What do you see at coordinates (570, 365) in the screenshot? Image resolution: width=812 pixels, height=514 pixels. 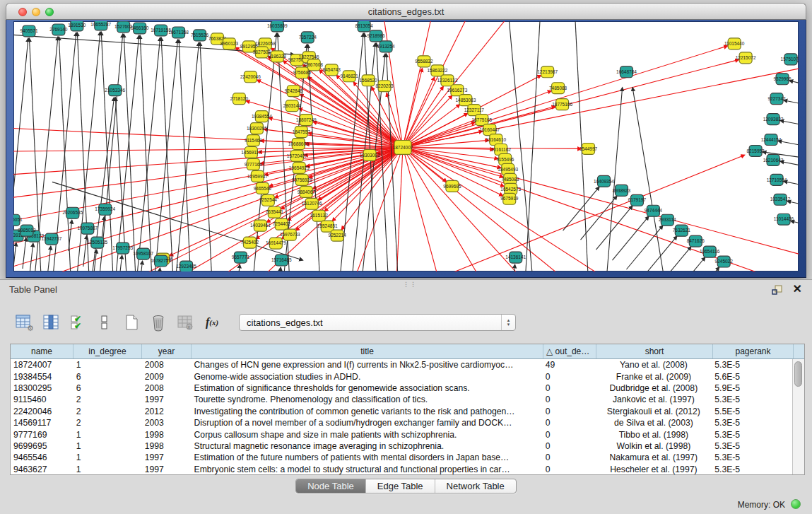 I see `table-cell: 49` at bounding box center [570, 365].